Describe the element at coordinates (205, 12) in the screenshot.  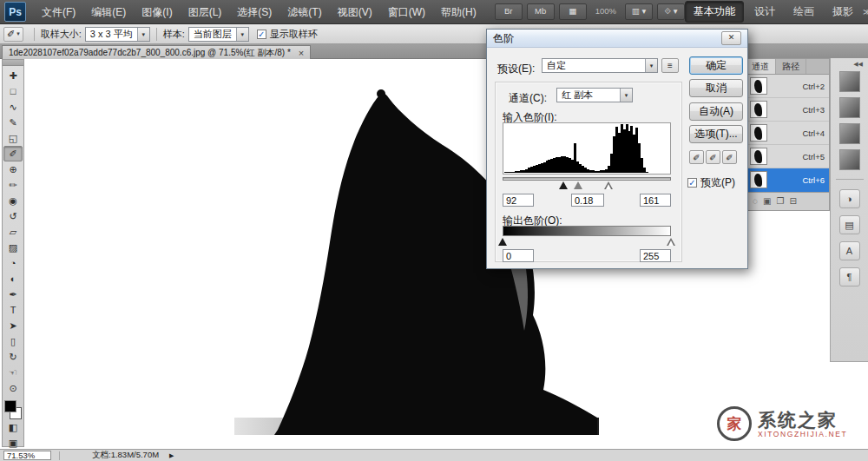
I see `menu-item-3: 图层(L)` at that location.